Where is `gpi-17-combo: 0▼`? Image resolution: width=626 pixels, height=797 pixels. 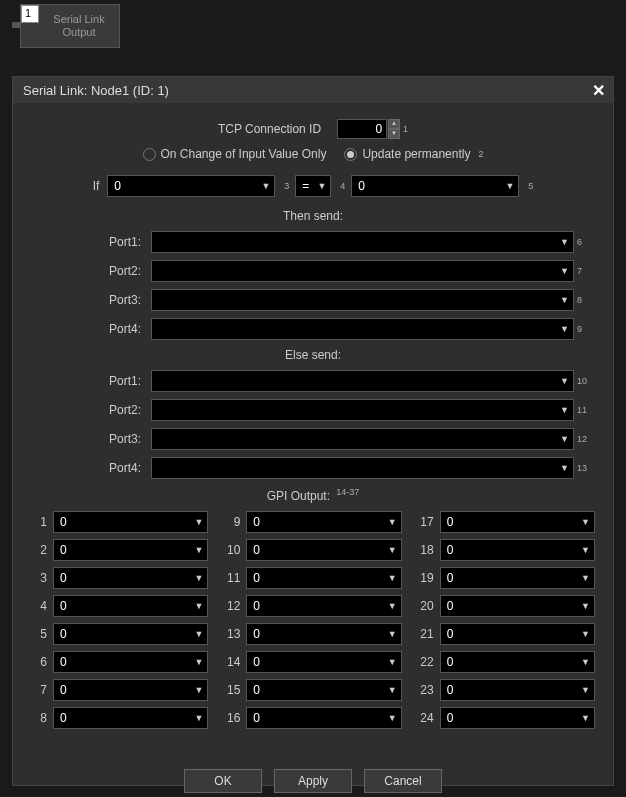 gpi-17-combo: 0▼ is located at coordinates (518, 522).